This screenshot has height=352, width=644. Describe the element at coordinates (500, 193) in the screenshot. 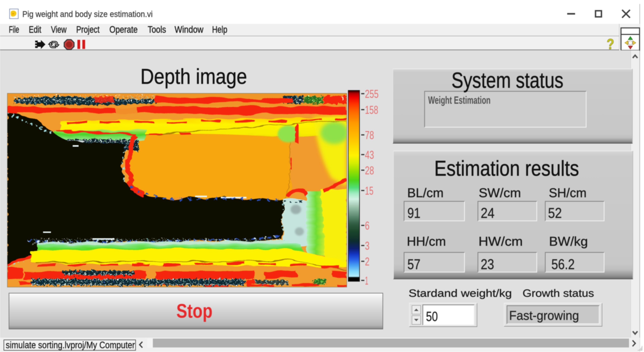

I see `svg-text: SW/cm` at that location.